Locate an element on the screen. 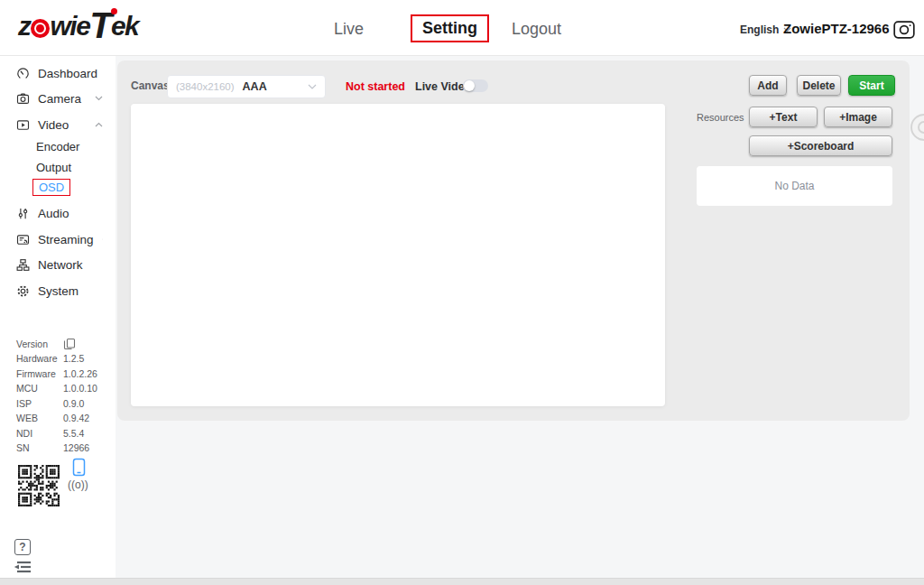 Image resolution: width=924 pixels, height=585 pixels. logo-text: wie is located at coordinates (70, 26).